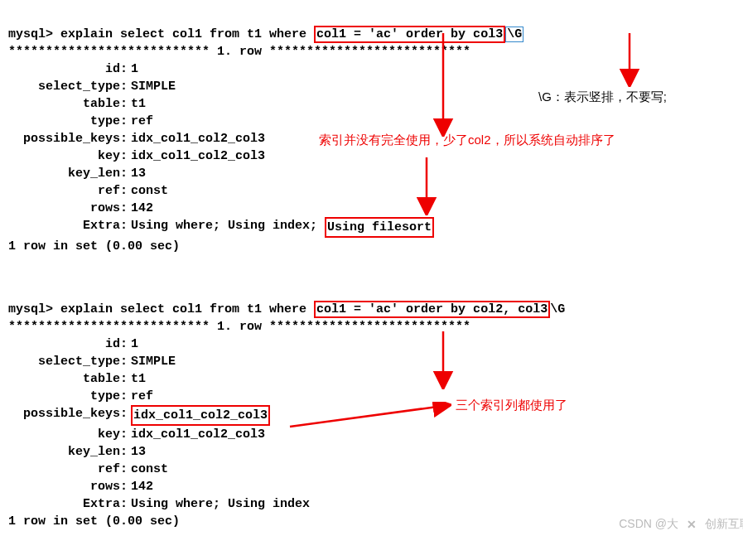  I want to click on where-order-clause: col1 = 'ac' order by col3, so click(409, 35).